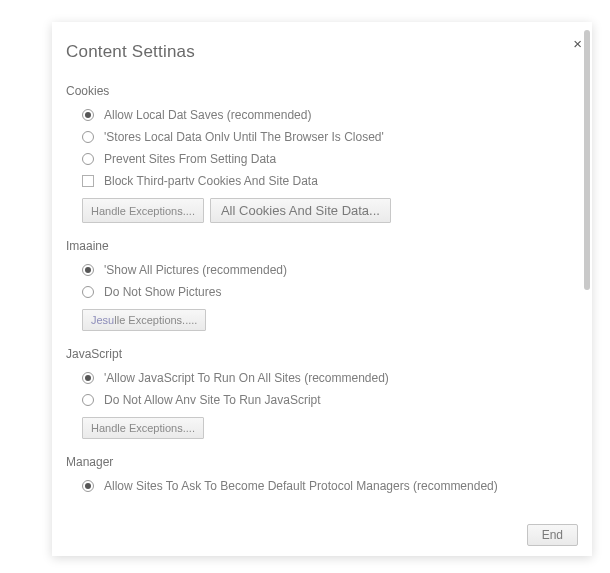 This screenshot has width=610, height=573. I want to click on section-label-manager: Manager, so click(318, 462).